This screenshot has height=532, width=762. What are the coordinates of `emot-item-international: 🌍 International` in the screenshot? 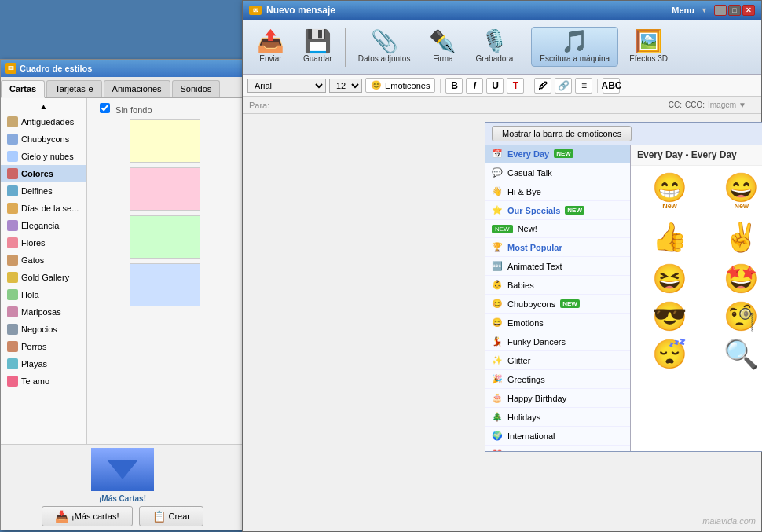 It's located at (558, 436).